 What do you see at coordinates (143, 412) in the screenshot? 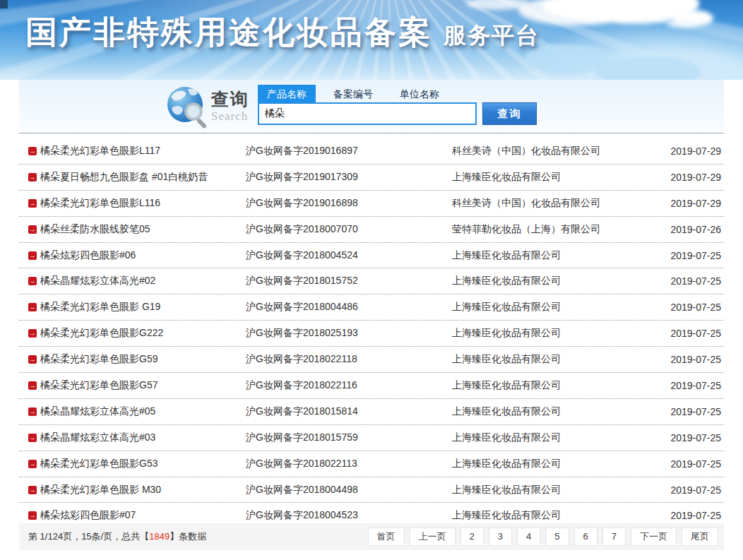
I see `product-name-cell: 橘朵晶耀炫彩立体高光#05` at bounding box center [143, 412].